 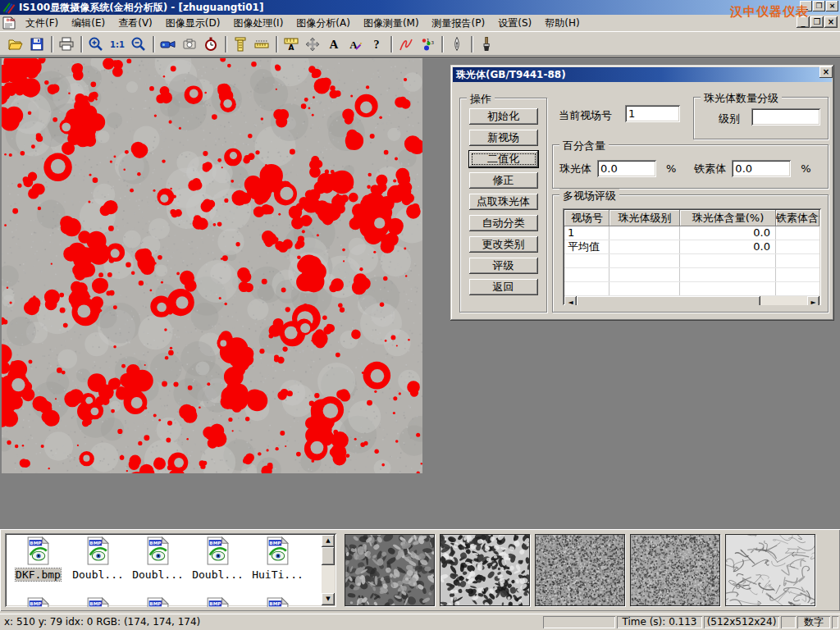 I want to click on table-horizontal-scrollbar: ◄ ►, so click(x=692, y=300).